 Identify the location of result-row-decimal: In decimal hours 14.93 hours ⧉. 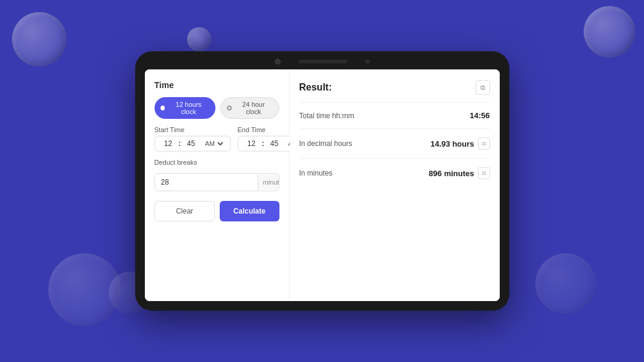
(395, 144).